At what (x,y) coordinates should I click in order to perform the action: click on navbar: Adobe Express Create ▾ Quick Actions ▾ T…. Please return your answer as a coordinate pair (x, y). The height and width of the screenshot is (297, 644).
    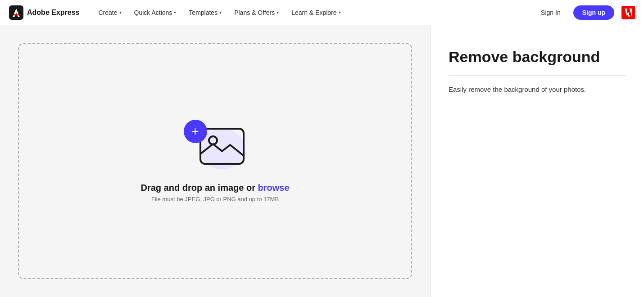
    Looking at the image, I should click on (322, 13).